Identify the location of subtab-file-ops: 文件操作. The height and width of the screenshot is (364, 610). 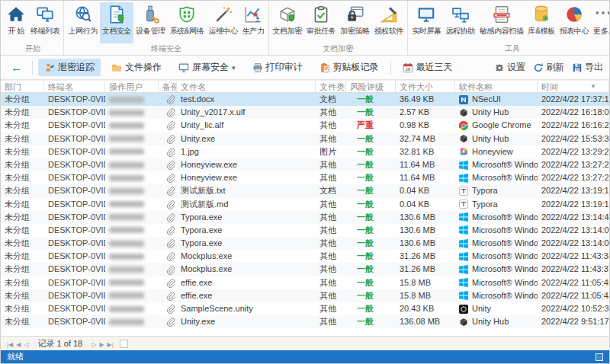
(136, 67).